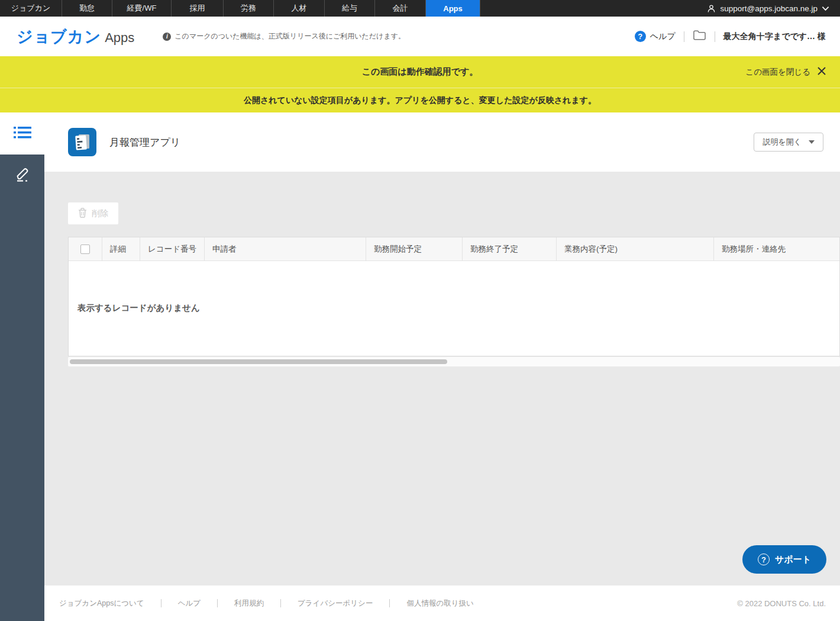  Describe the element at coordinates (454, 308) in the screenshot. I see `table-body: 表示するレコードがありません` at that location.